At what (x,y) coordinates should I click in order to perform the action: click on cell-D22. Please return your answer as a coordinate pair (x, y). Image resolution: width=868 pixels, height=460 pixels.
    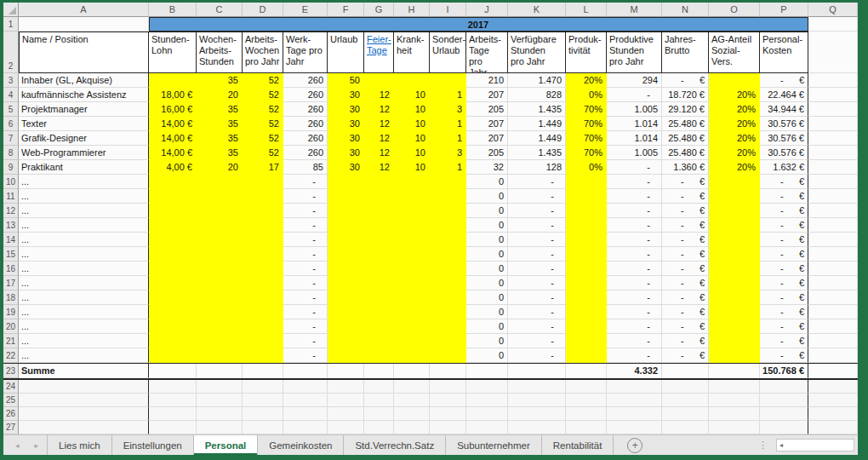
    Looking at the image, I should click on (263, 356).